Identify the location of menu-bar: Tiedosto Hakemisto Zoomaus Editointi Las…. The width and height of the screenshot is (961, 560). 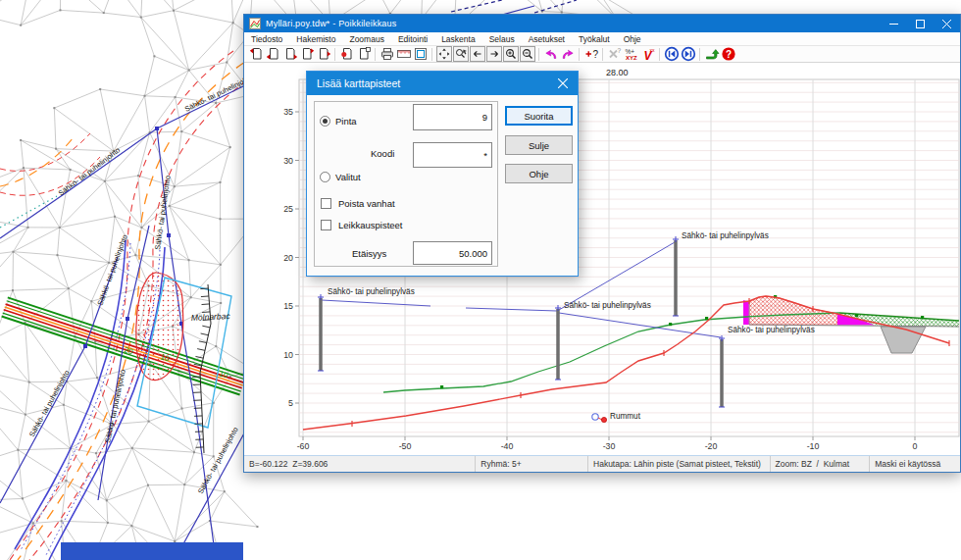
(602, 39).